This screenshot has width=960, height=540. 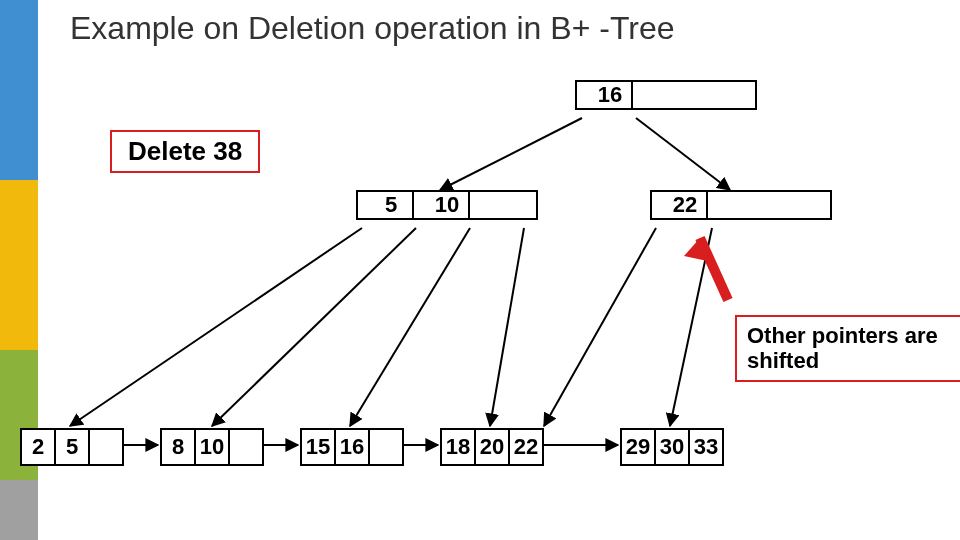 I want to click on internal-right-node: 22, so click(x=741, y=205).